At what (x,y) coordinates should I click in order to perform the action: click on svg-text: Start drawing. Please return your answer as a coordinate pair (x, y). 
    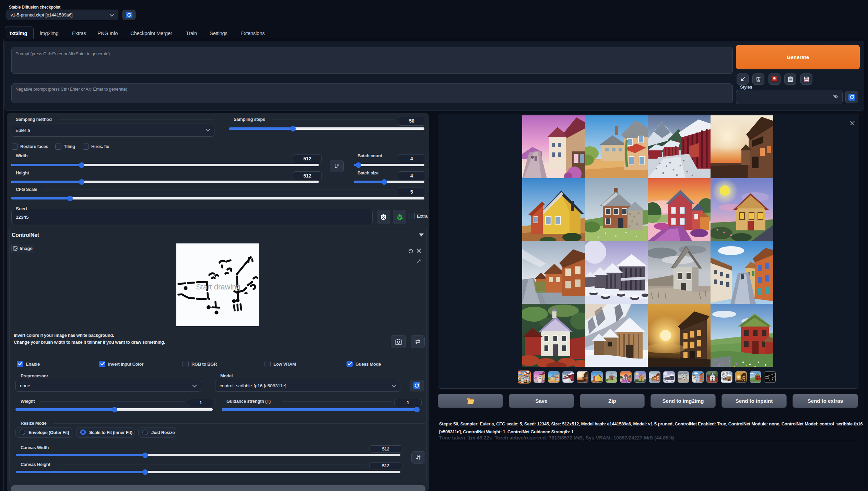
    Looking at the image, I should click on (218, 287).